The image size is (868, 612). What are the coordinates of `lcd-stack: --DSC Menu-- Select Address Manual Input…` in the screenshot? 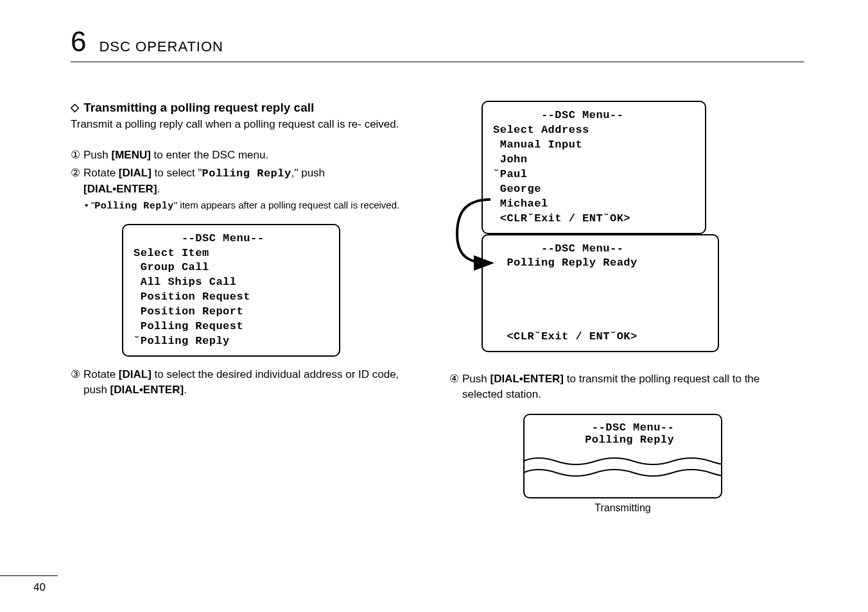 It's located at (639, 226).